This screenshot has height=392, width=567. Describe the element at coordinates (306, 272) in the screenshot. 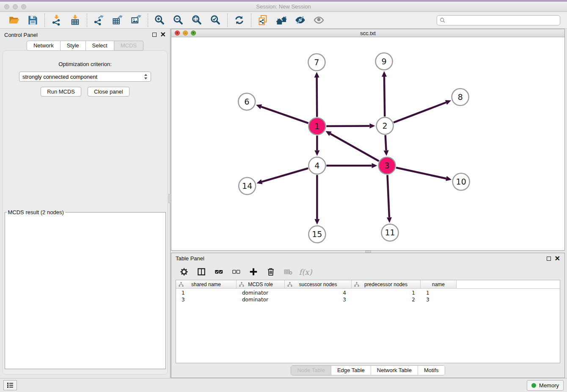

I see `function-builder-icon: f(x)` at that location.